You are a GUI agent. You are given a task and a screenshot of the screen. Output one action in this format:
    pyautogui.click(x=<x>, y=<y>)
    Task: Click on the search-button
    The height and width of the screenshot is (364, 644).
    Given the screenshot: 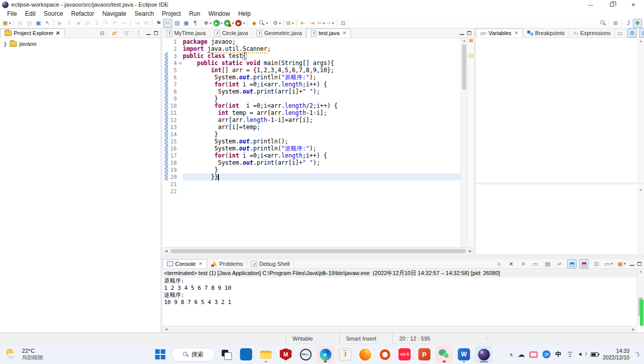 What is the action you would take?
    pyautogui.click(x=603, y=23)
    